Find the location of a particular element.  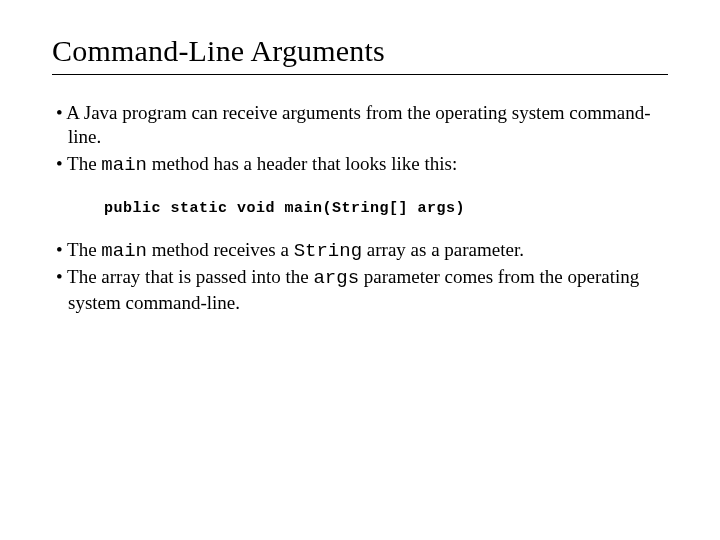

bullet-1: A Java program can receive arguments fro… is located at coordinates (360, 126).